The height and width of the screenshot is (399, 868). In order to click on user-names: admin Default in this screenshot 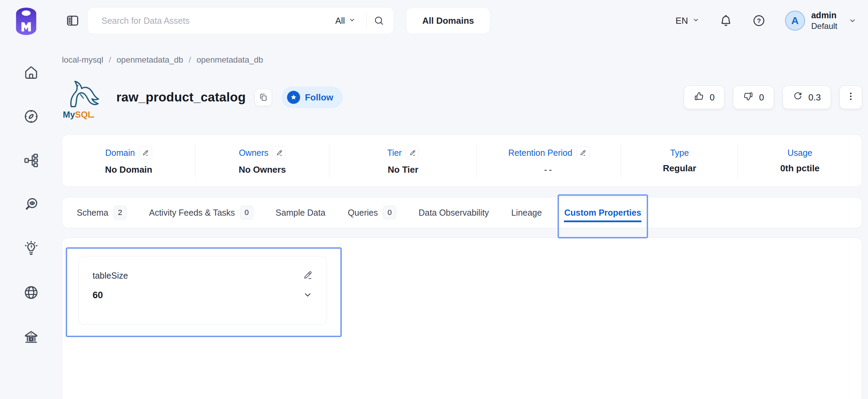, I will do `click(824, 21)`.